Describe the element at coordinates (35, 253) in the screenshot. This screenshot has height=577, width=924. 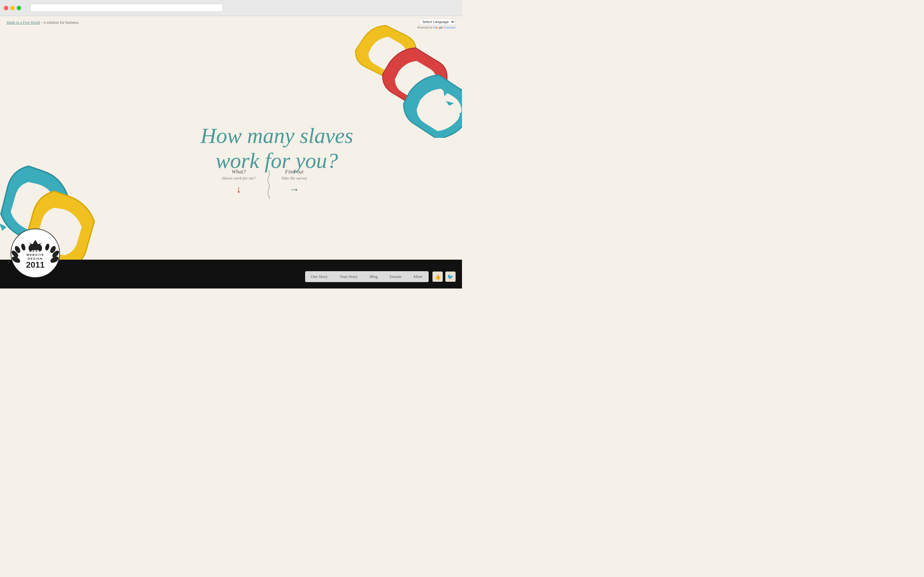
I see `award-svg: BEST WEBSITE DESIGN 2011` at that location.